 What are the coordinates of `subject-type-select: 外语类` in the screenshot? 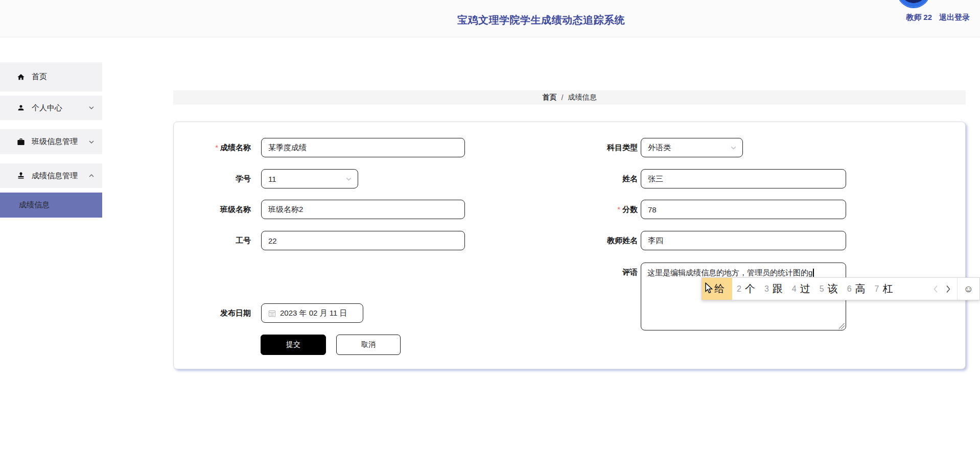 It's located at (692, 148).